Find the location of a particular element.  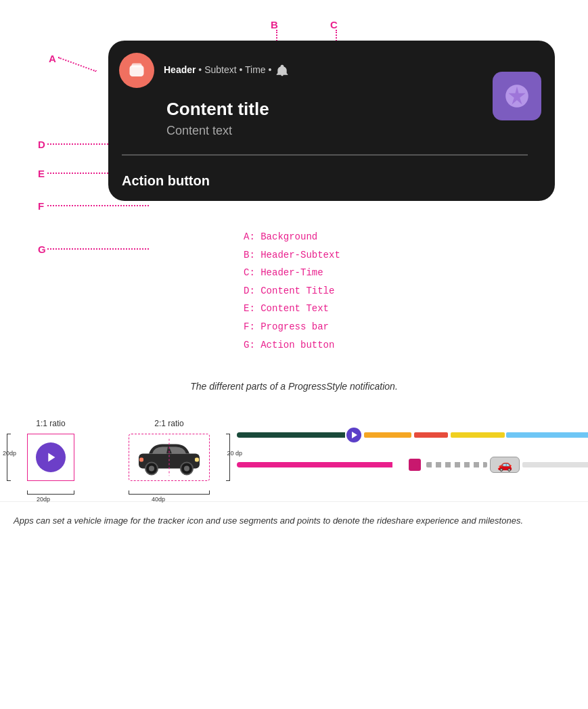

ratio-2-1-label: 2:1 ratio is located at coordinates (169, 424).